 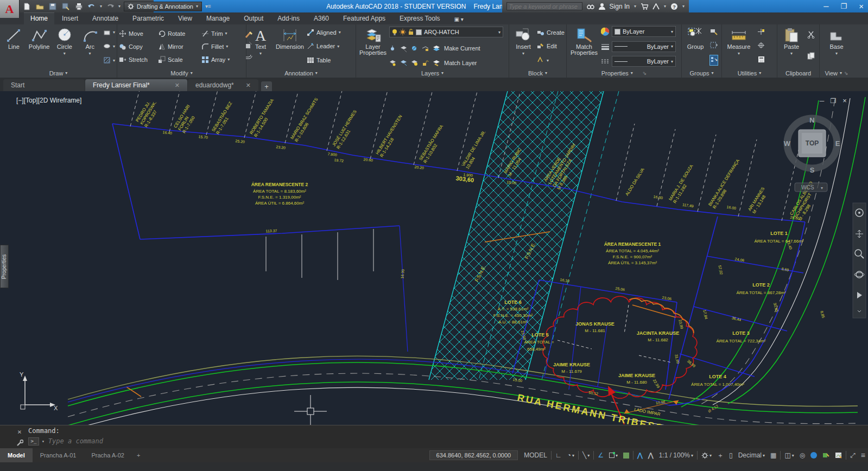 I want to click on securityload-icon, so click(x=826, y=455).